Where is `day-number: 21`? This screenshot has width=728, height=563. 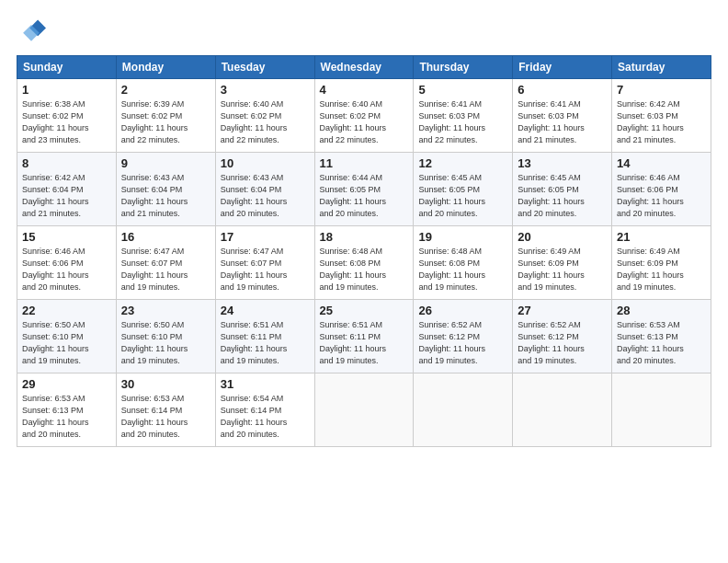 day-number: 21 is located at coordinates (662, 237).